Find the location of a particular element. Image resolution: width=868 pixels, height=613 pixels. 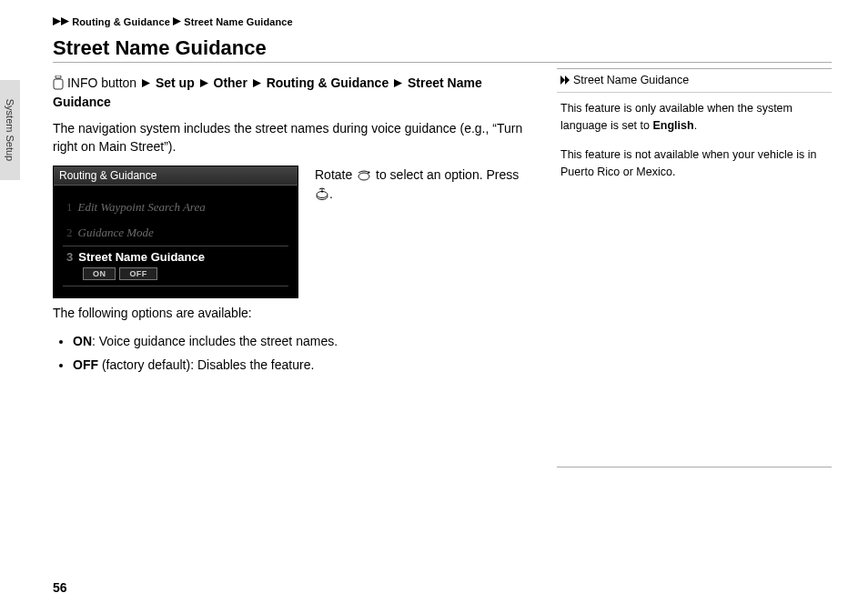

options-list: ON: Voice guidance includes the street n… is located at coordinates (294, 353).